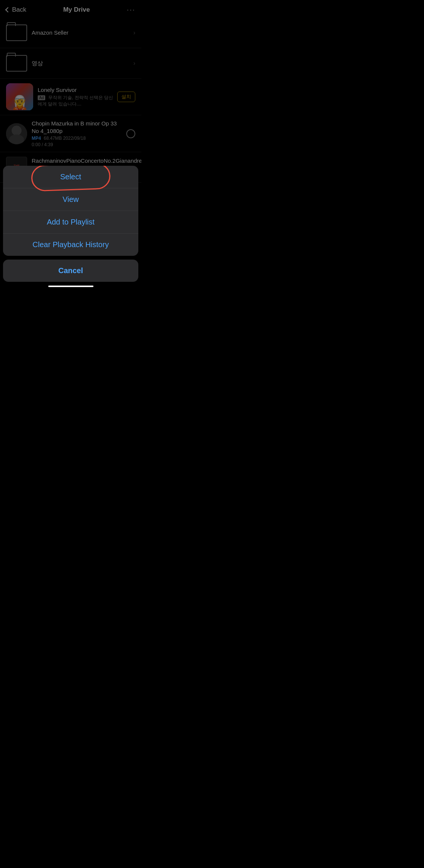 The height and width of the screenshot is (868, 424). Describe the element at coordinates (71, 211) in the screenshot. I see `action-sheet: Select View Add to Playlist Clear Playba…` at that location.